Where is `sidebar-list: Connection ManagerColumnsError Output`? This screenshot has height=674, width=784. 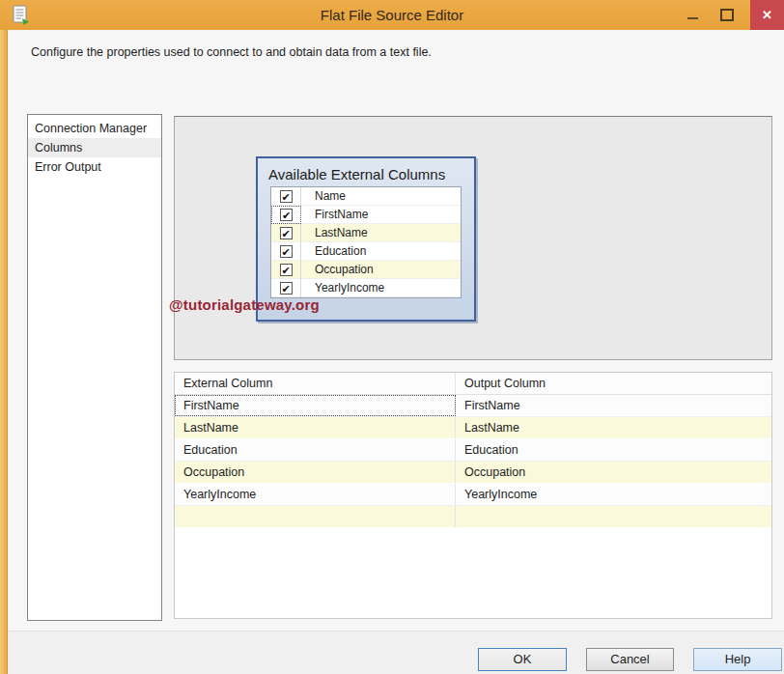 sidebar-list: Connection ManagerColumnsError Output is located at coordinates (95, 367).